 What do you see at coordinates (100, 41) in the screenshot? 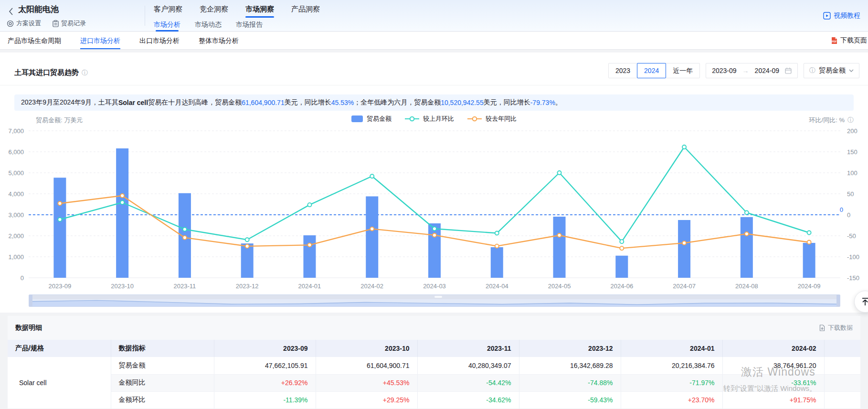
I see `analysis-tab-1: 进口市场分析` at bounding box center [100, 41].